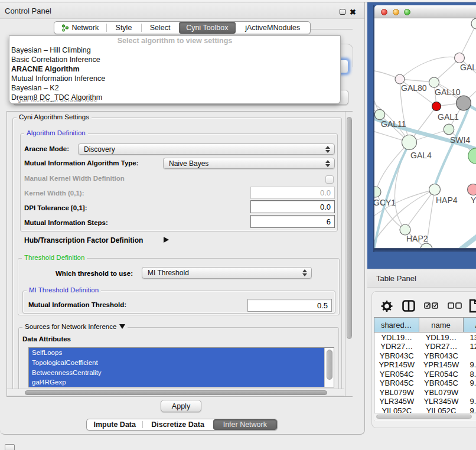 This screenshot has width=476, height=450. Describe the element at coordinates (343, 12) in the screenshot. I see `float-window-icon` at that location.